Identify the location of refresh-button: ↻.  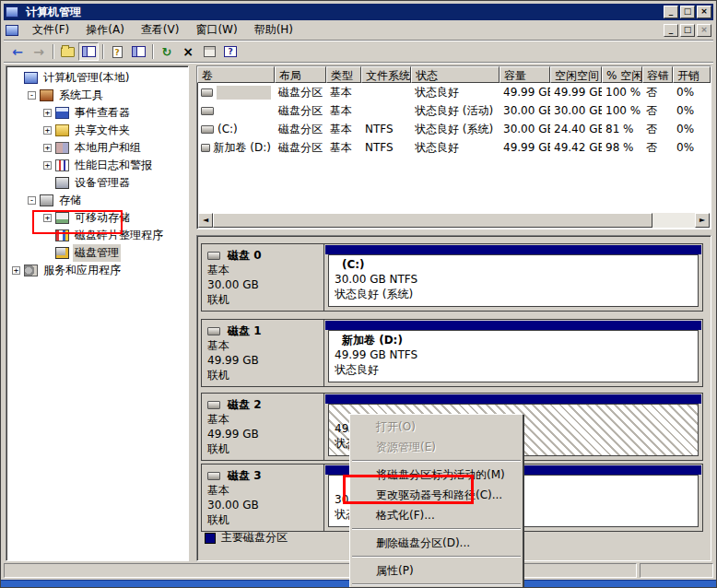
(167, 52).